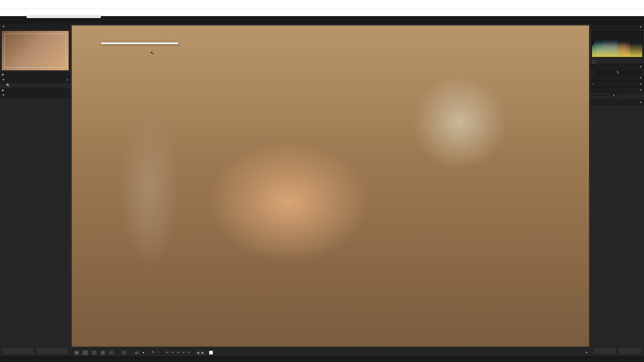 The width and height of the screenshot is (644, 362). What do you see at coordinates (35, 95) in the screenshot?
I see `publish-services-panel-header: ▼` at bounding box center [35, 95].